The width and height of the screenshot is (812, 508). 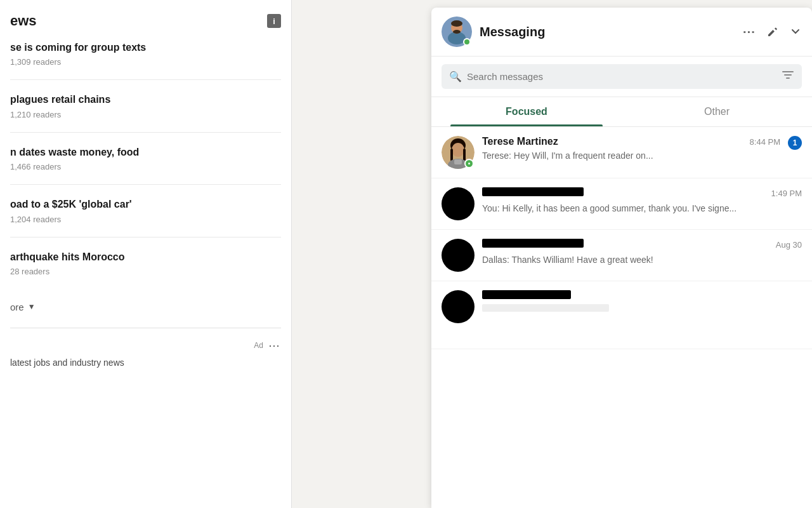 I want to click on news-readers: 1,204 readers, so click(x=146, y=220).